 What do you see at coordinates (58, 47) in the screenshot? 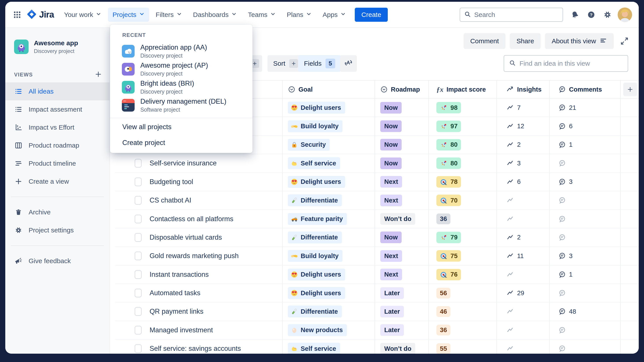
I see `project-header: Awesome app Discovery project` at bounding box center [58, 47].